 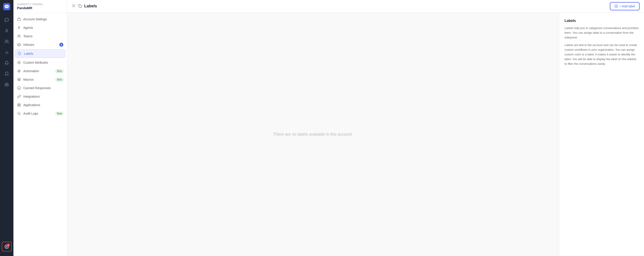 What do you see at coordinates (40, 63) in the screenshot?
I see `nav-item-custom-attributes: Custom Attributes` at bounding box center [40, 63].